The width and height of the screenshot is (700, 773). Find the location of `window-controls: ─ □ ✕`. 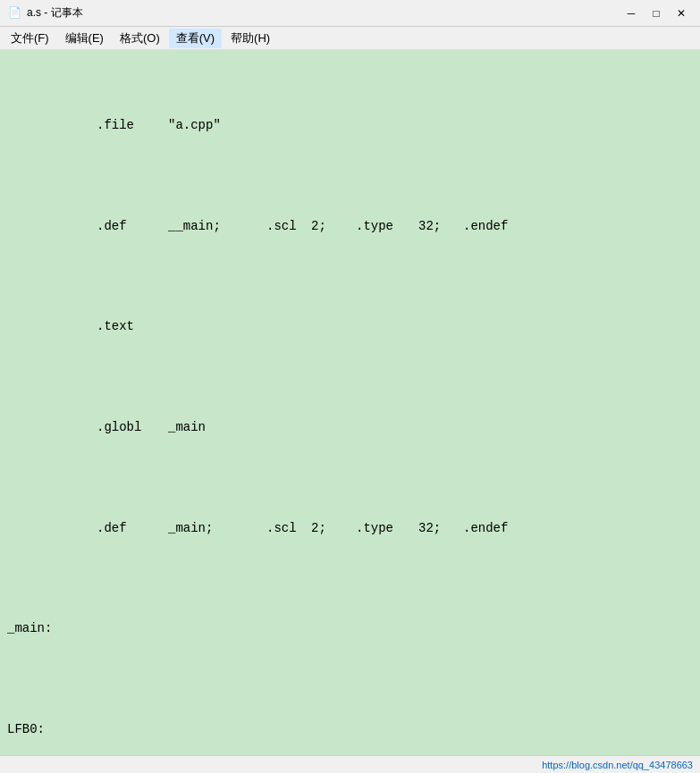

window-controls: ─ □ ✕ is located at coordinates (656, 13).